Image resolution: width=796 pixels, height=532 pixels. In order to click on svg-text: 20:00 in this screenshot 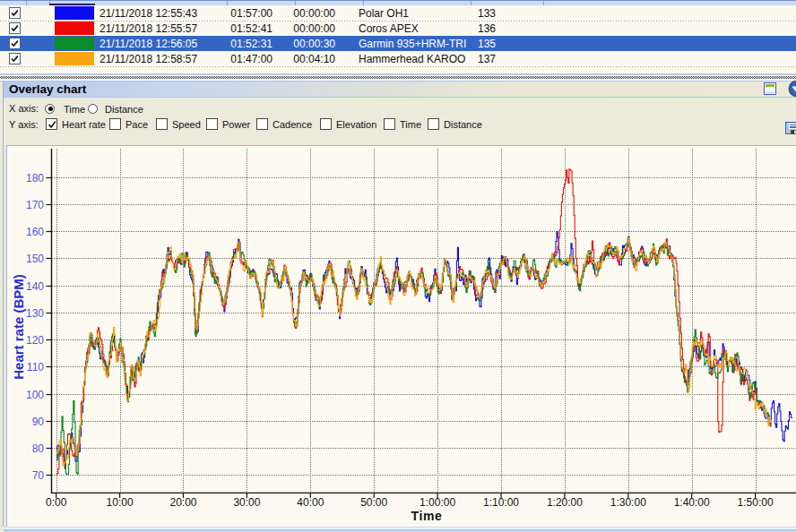, I will do `click(183, 502)`.